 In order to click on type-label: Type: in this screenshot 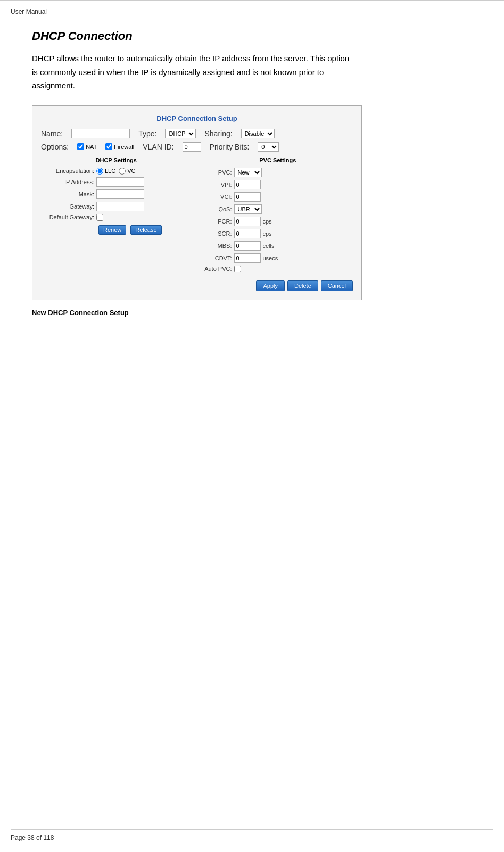, I will do `click(147, 134)`.